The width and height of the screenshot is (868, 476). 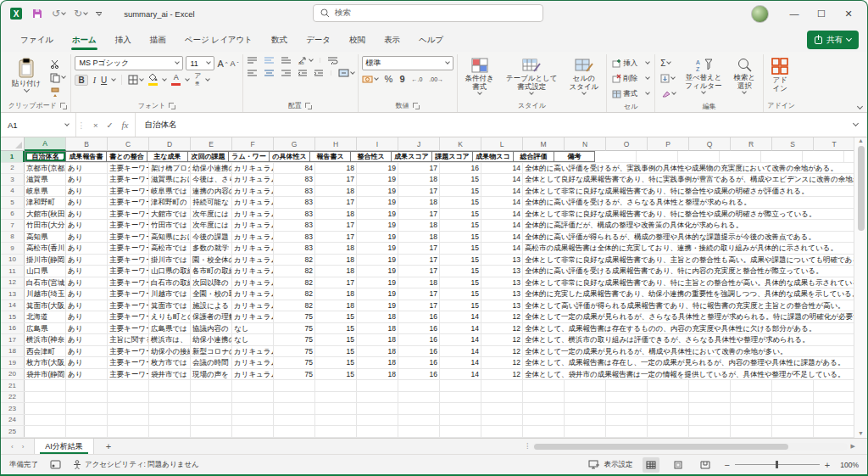 What do you see at coordinates (170, 339) in the screenshot?
I see `cell-result: 横浜市は、` at bounding box center [170, 339].